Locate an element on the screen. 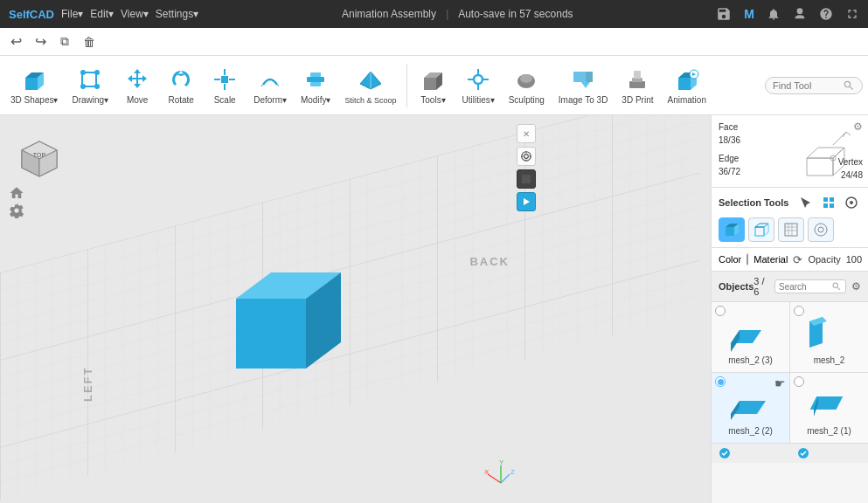  toolbar-divider is located at coordinates (407, 86).